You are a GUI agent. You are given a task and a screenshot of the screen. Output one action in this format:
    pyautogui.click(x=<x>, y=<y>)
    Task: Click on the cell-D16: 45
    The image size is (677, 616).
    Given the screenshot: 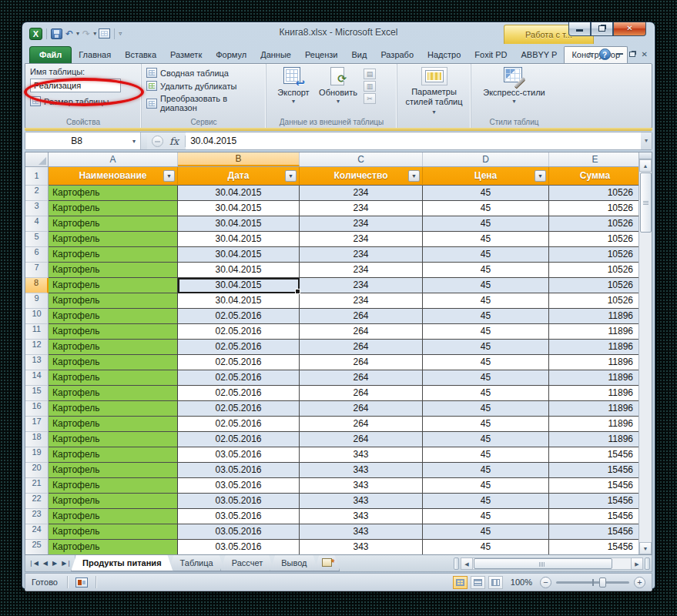 What is the action you would take?
    pyautogui.click(x=486, y=409)
    